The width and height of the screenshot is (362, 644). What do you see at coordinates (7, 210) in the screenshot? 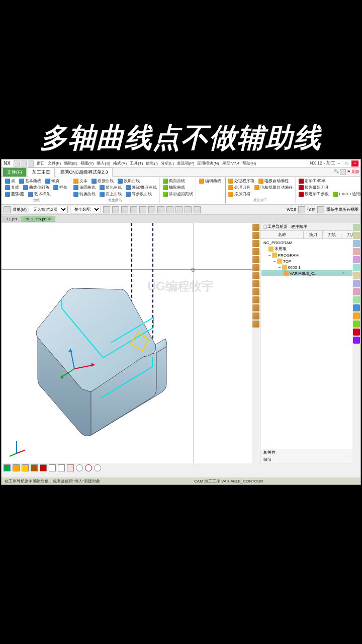
I see `menu-button` at bounding box center [7, 210].